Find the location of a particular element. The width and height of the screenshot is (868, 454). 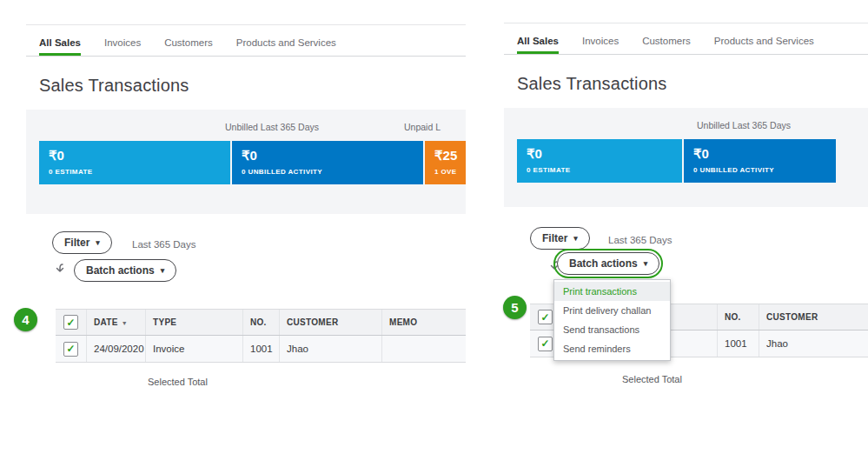

sort-caret-icon: ▼ is located at coordinates (125, 324).